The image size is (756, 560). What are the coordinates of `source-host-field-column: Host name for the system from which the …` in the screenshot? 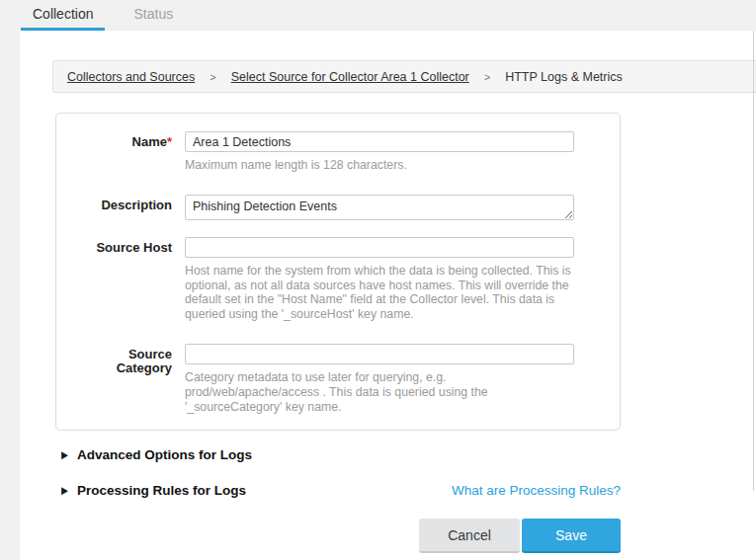 It's located at (379, 284).